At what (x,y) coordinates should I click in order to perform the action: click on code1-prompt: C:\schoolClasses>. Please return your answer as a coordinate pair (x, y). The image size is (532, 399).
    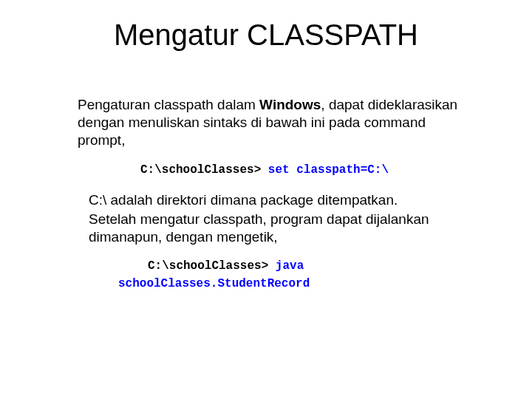
    Looking at the image, I should click on (204, 170).